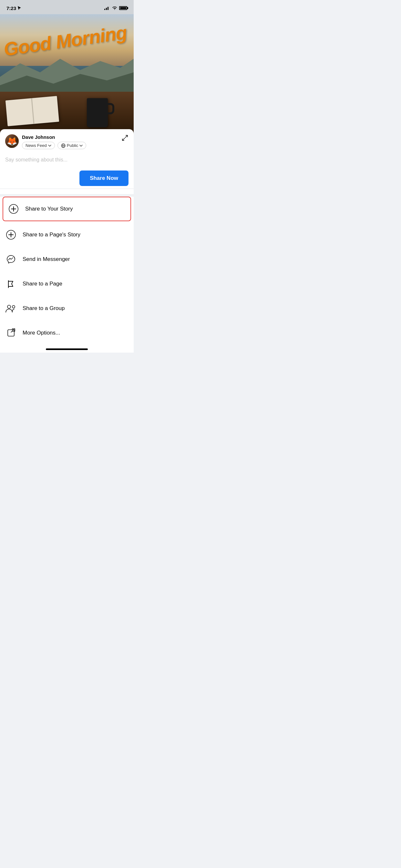 Image resolution: width=401 pixels, height=868 pixels. What do you see at coordinates (11, 333) in the screenshot?
I see `share-box-icon` at bounding box center [11, 333].